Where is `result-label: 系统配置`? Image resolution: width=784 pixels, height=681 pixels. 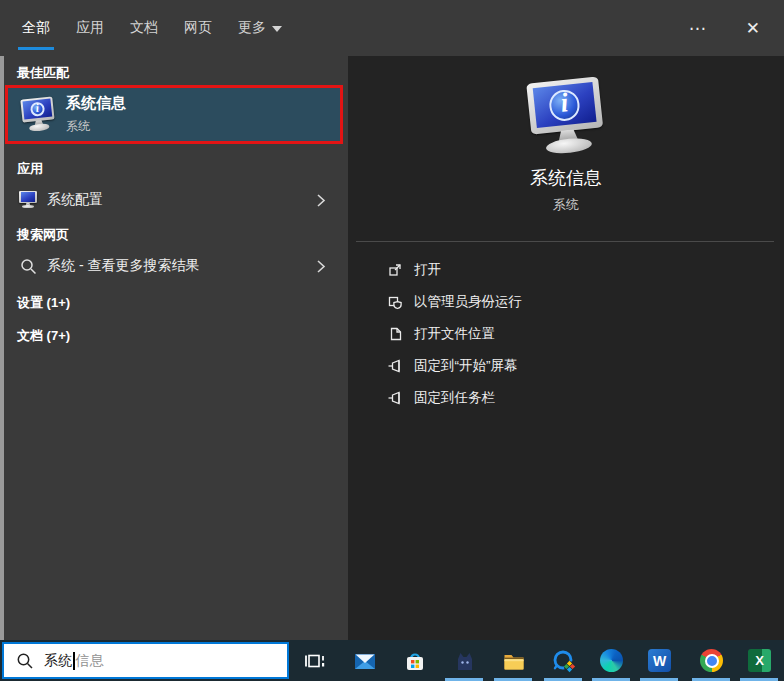
result-label: 系统配置 is located at coordinates (75, 200).